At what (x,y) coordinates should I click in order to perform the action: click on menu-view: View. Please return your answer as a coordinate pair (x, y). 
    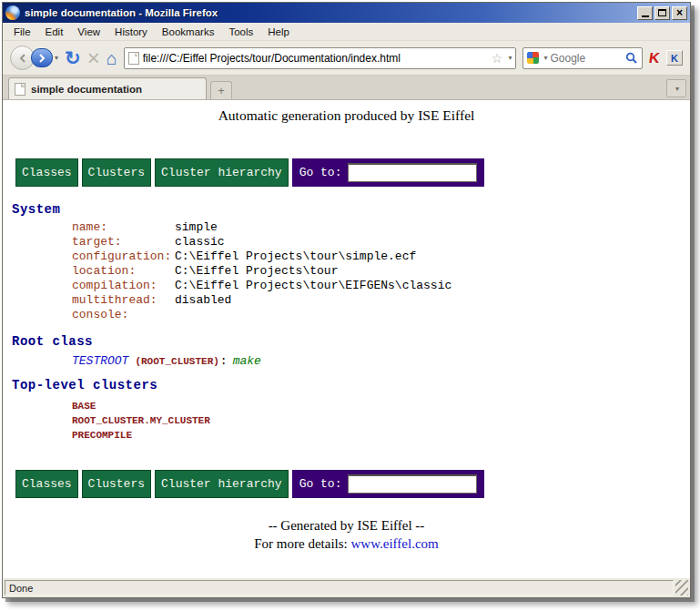
    Looking at the image, I should click on (89, 32).